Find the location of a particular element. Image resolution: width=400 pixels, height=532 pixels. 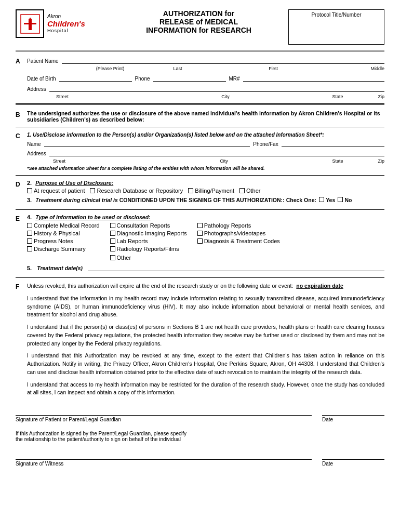

e-cb-radiology is located at coordinates (113, 249).